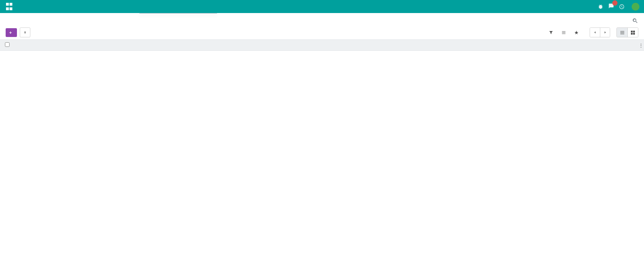 This screenshot has width=644, height=260. Describe the element at coordinates (565, 32) in the screenshot. I see `search-options` at that location.